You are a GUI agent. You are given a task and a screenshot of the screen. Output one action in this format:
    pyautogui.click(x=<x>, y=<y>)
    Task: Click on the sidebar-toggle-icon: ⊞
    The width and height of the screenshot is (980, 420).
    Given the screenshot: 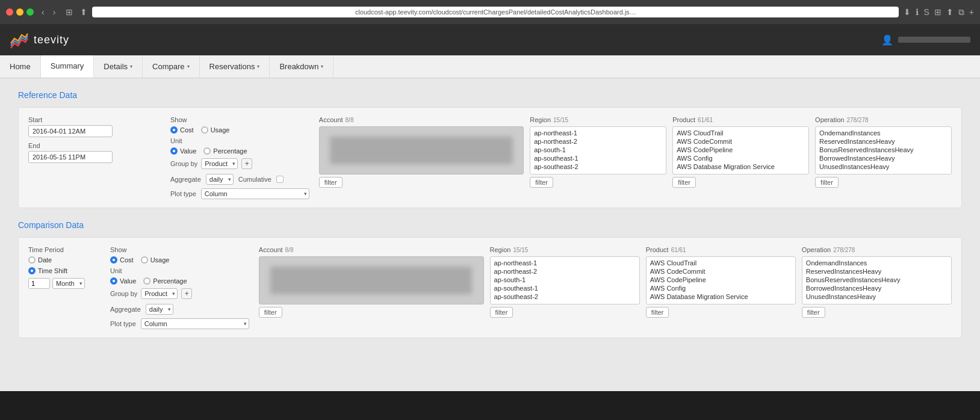 What is the action you would take?
    pyautogui.click(x=69, y=12)
    